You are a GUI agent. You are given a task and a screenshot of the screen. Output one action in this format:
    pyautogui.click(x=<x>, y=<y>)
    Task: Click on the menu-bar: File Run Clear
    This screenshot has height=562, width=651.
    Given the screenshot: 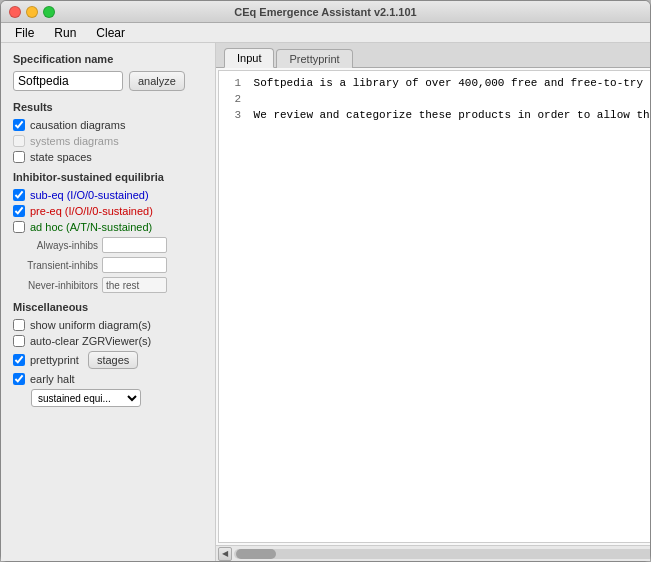 What is the action you would take?
    pyautogui.click(x=326, y=33)
    